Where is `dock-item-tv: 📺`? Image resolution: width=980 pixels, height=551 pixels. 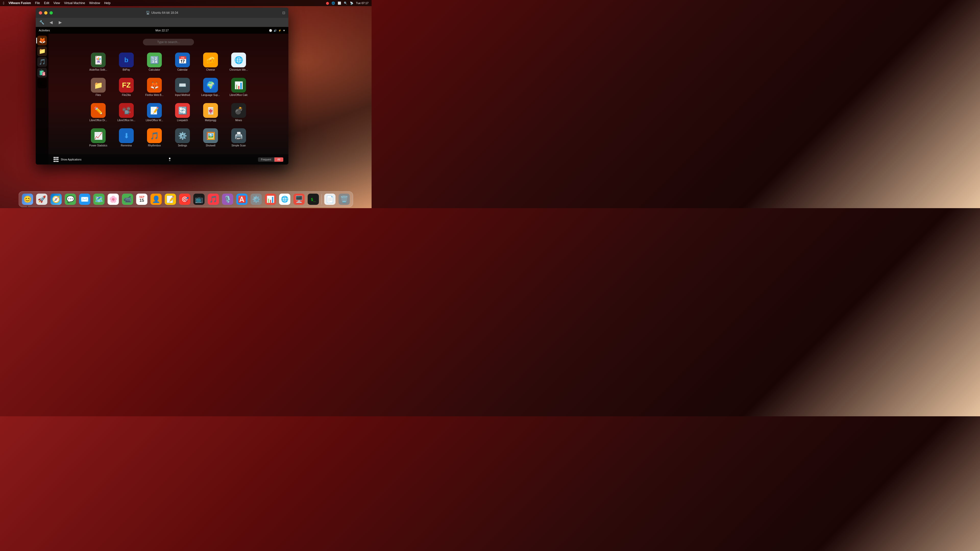 dock-item-tv: 📺 is located at coordinates (199, 199).